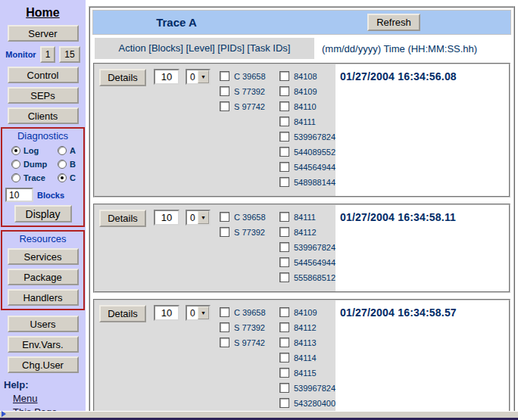 The height and width of the screenshot is (420, 518). What do you see at coordinates (43, 257) in the screenshot?
I see `services-button: Services` at bounding box center [43, 257].